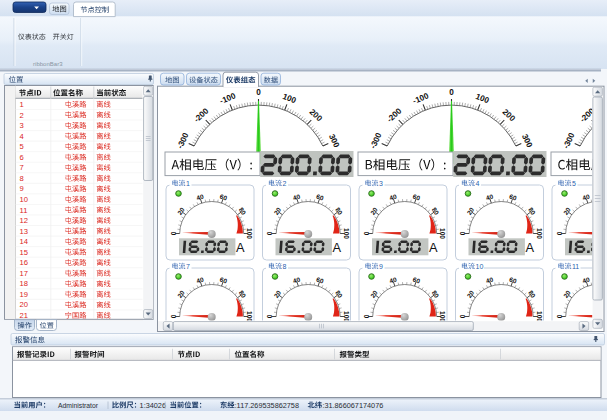 The height and width of the screenshot is (420, 607). What do you see at coordinates (24, 294) in the screenshot?
I see `svg-text: 19` at bounding box center [24, 294].